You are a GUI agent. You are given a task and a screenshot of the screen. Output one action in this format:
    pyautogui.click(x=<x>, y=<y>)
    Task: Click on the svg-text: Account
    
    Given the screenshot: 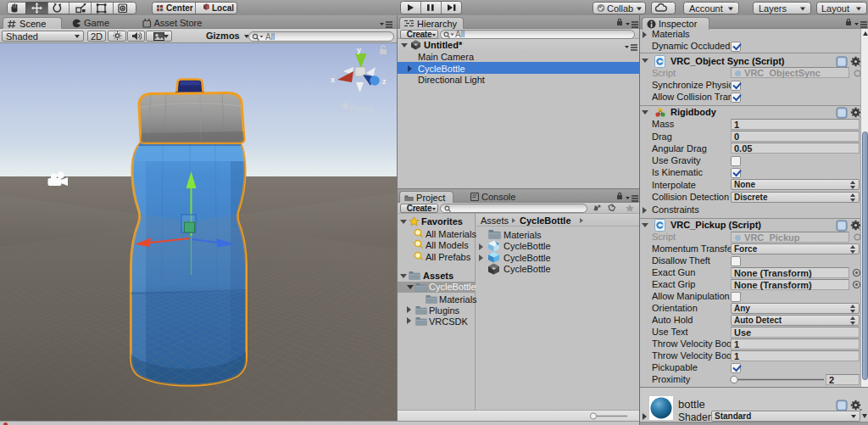 What is the action you would take?
    pyautogui.click(x=706, y=8)
    